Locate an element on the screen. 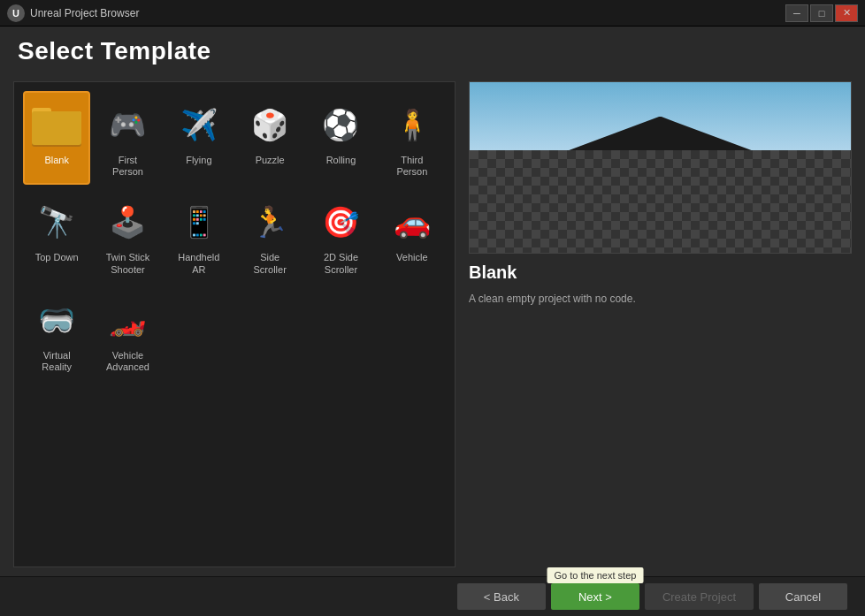  preview-image is located at coordinates (660, 168).